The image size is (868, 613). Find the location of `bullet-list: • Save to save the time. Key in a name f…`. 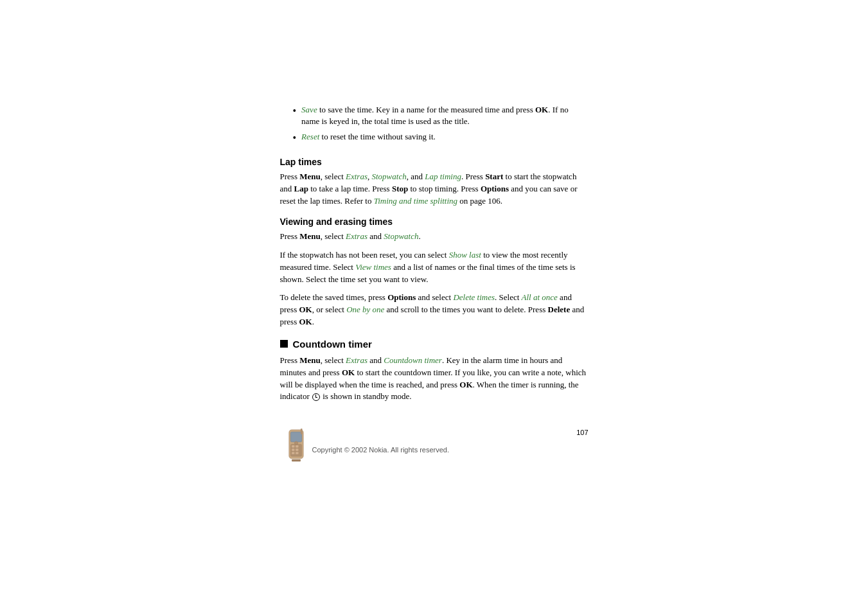

bullet-list: • Save to save the time. Key in a name f… is located at coordinates (441, 125).